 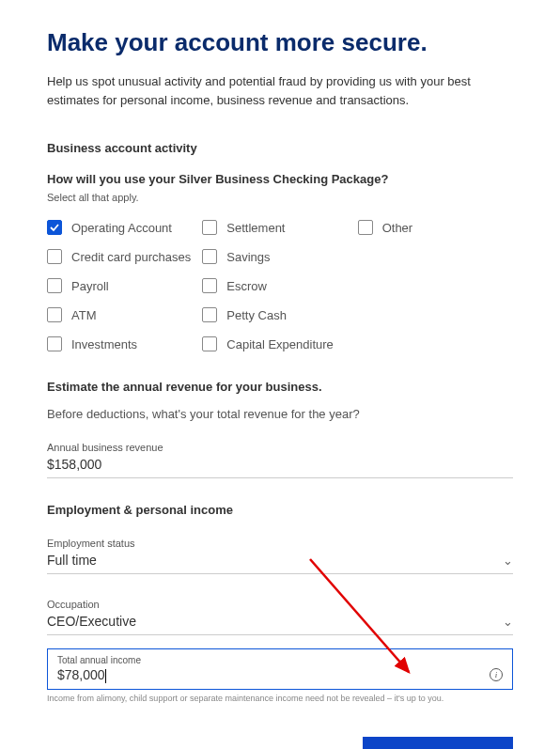 I want to click on annual-revenue-label: Annual business revenue, so click(x=280, y=447).